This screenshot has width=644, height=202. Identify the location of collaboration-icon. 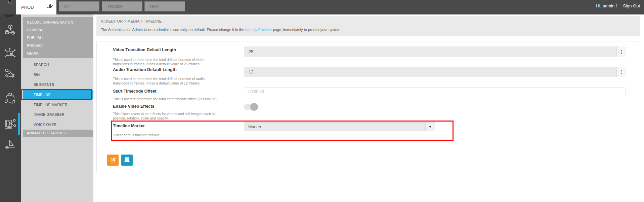
(10, 98).